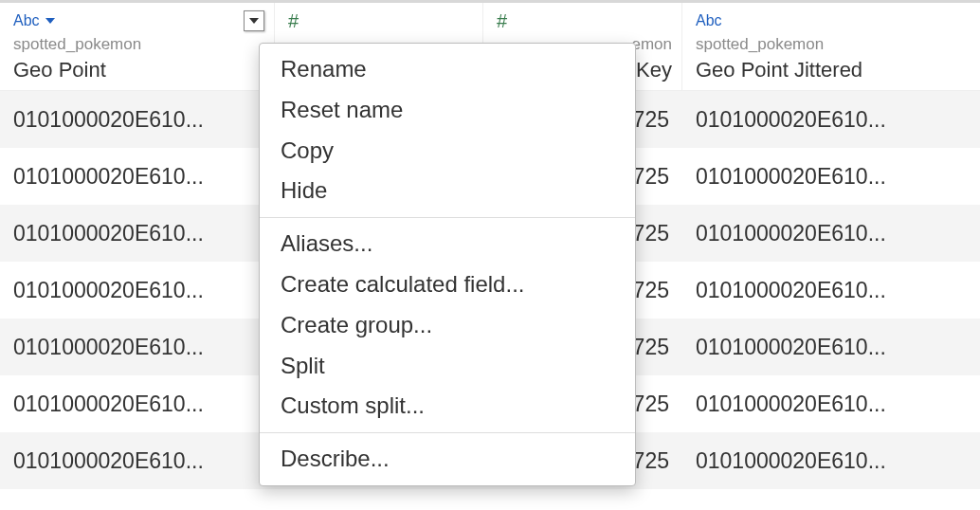 This screenshot has height=510, width=980. Describe the element at coordinates (138, 70) in the screenshot. I see `column-field-name: Geo Point` at that location.